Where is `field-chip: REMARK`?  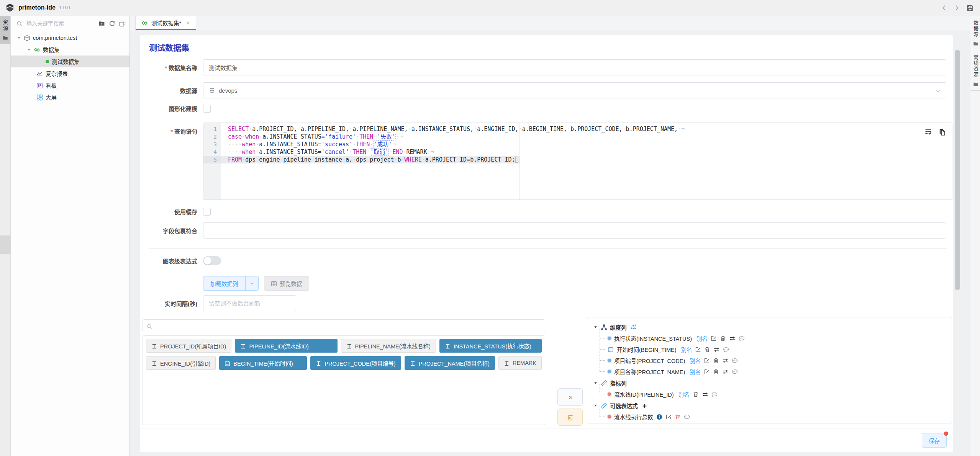 field-chip: REMARK is located at coordinates (520, 363).